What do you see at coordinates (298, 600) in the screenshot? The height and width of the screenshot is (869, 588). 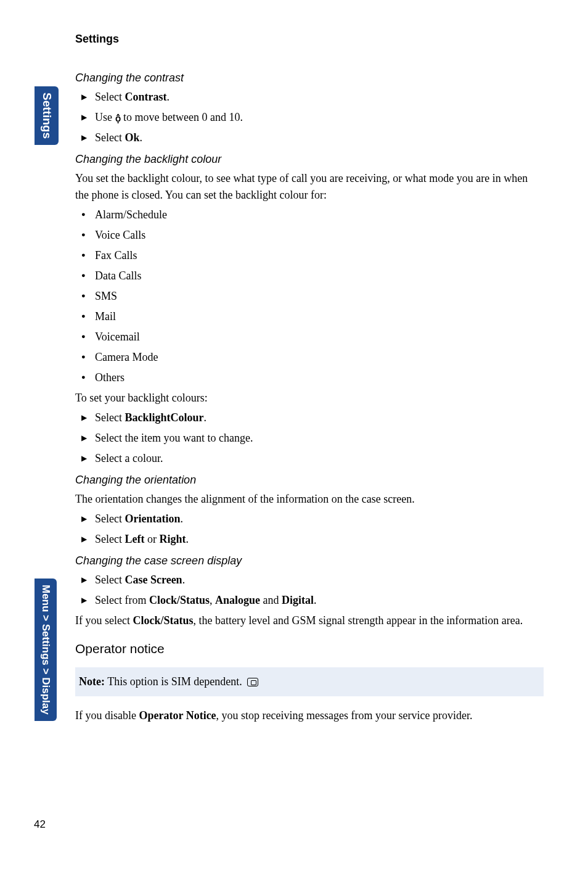 I see `bold-text: Digital` at bounding box center [298, 600].